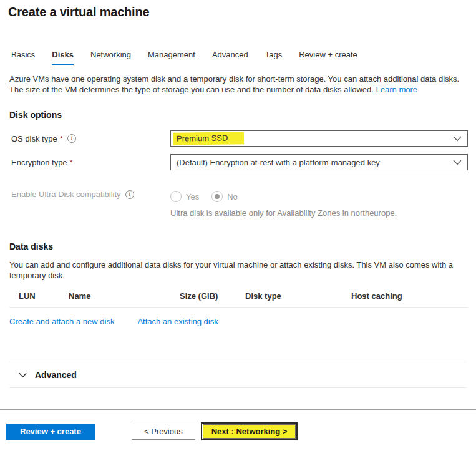 The image size is (476, 451). Describe the element at coordinates (328, 57) in the screenshot. I see `tab-review-create: Review + create` at that location.